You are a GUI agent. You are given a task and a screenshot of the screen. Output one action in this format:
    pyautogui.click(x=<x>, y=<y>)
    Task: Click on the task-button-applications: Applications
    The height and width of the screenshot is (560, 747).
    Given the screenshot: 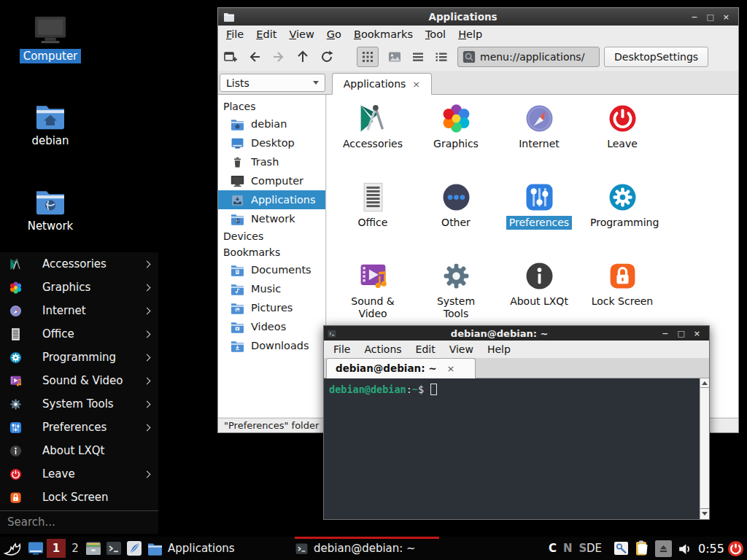 What is the action you would take?
    pyautogui.click(x=220, y=548)
    